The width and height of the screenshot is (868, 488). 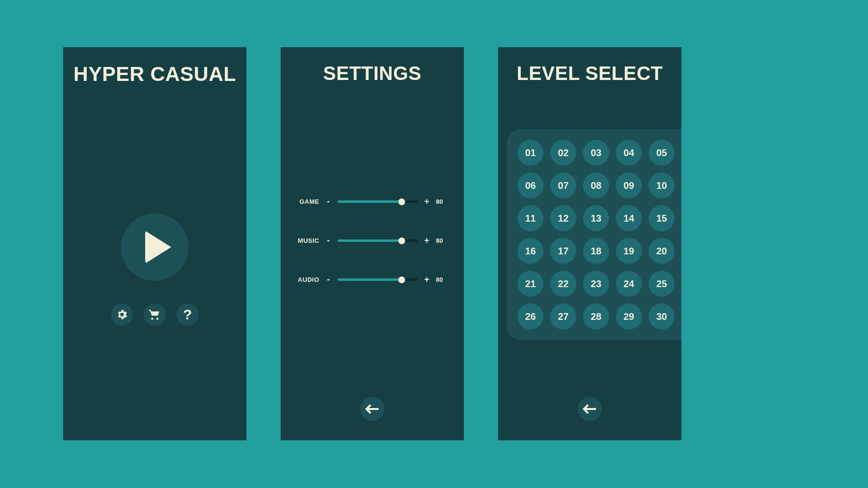 What do you see at coordinates (629, 218) in the screenshot?
I see `level-button-14: 14` at bounding box center [629, 218].